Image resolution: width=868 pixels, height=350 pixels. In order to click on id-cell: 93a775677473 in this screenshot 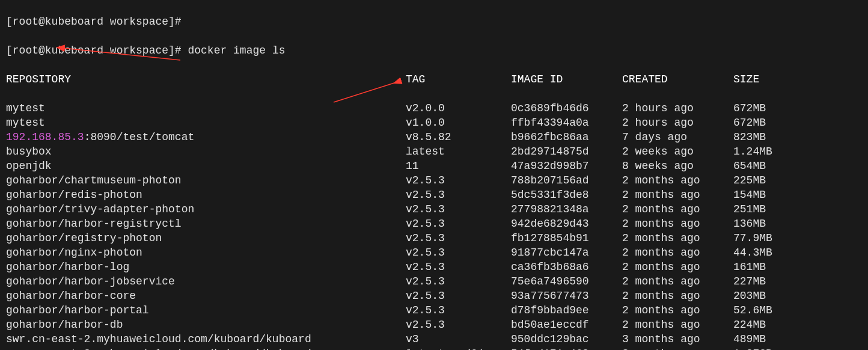, I will do `click(566, 296)`.